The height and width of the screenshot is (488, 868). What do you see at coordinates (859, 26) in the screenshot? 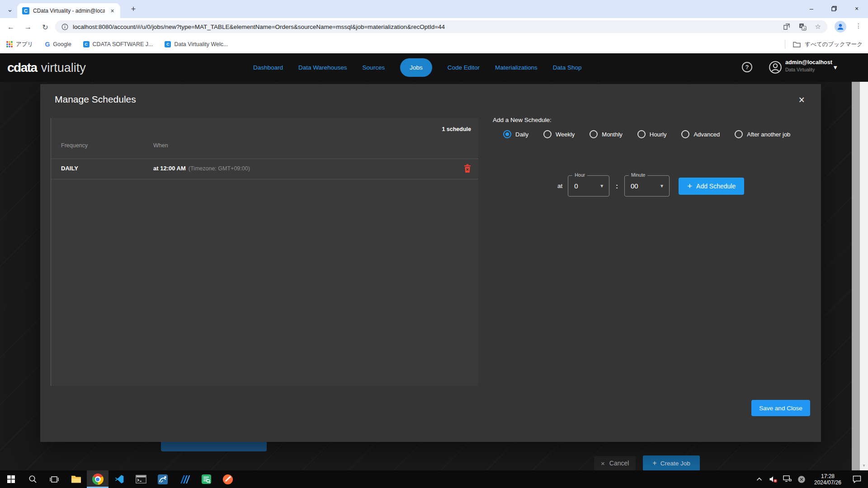
I see `browser-menu-icon: ⋮` at bounding box center [859, 26].